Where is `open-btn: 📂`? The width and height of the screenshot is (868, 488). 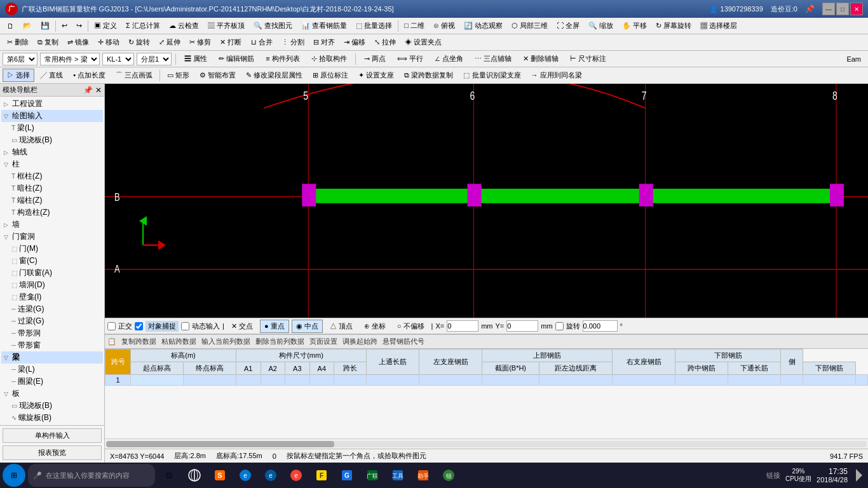
open-btn: 📂 is located at coordinates (27, 25).